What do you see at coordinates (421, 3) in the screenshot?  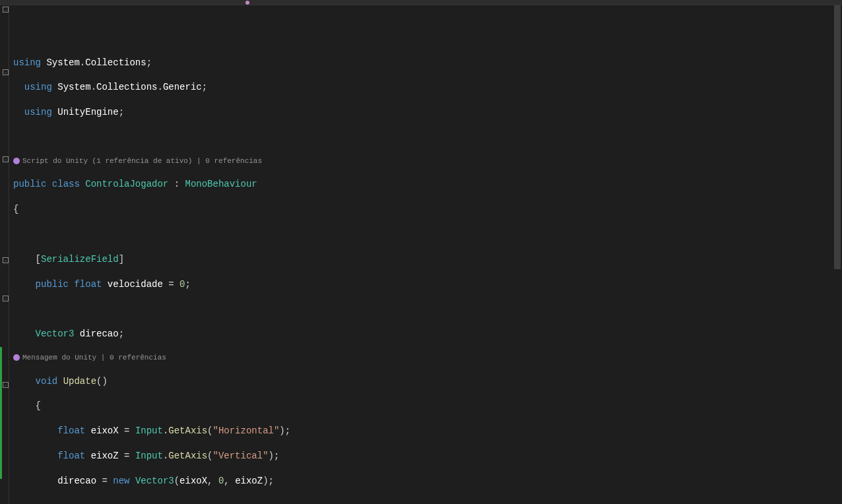 I see `tab-bar` at bounding box center [421, 3].